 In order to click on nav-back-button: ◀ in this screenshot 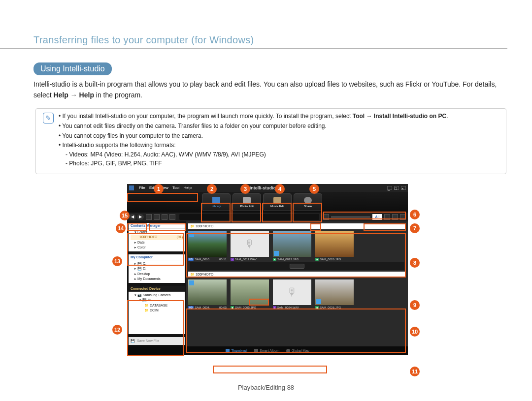, I will do `click(133, 217)`.